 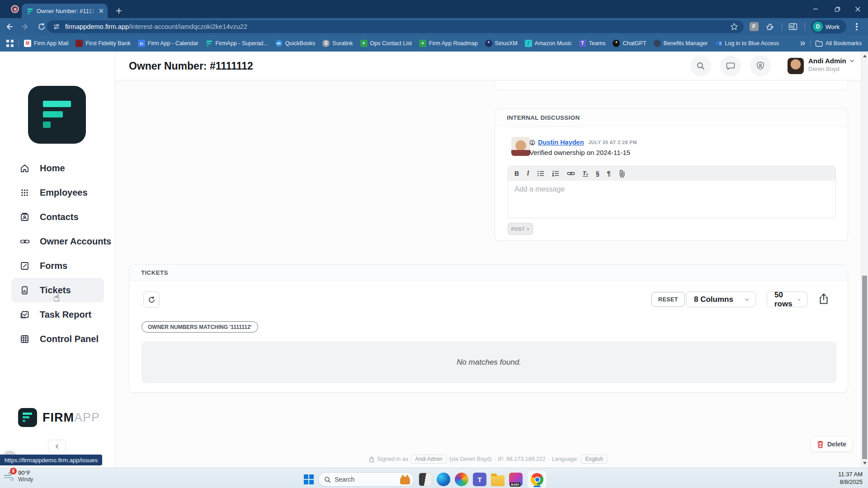 I want to click on taskbar-app-chrome-active, so click(x=537, y=479).